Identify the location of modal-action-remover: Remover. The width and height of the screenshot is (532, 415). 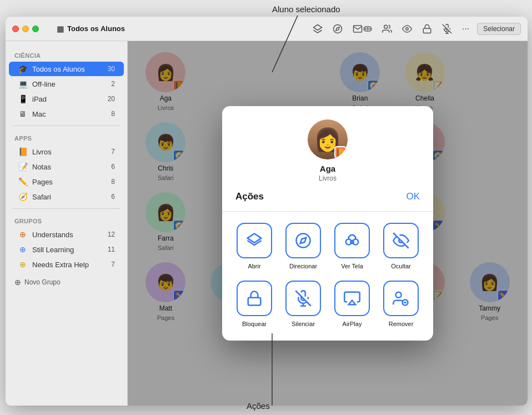
(401, 304).